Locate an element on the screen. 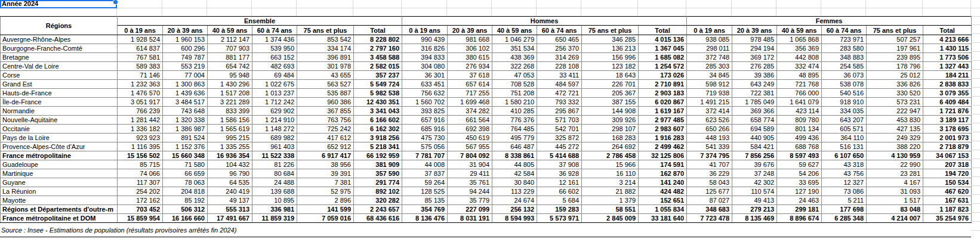 Image resolution: width=980 pixels, height=245 pixels. region-cell: Île-de-France is located at coordinates (59, 103).